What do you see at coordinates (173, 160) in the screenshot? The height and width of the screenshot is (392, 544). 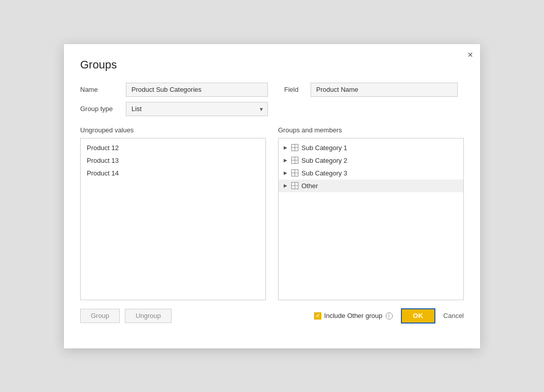 I see `list-item: Product 13` at bounding box center [173, 160].